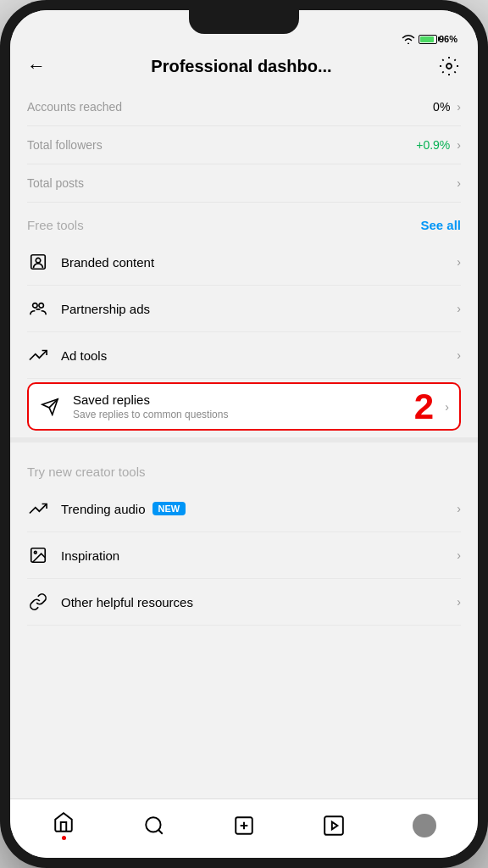  What do you see at coordinates (459, 107) in the screenshot?
I see `chevron-reached: ›` at bounding box center [459, 107].